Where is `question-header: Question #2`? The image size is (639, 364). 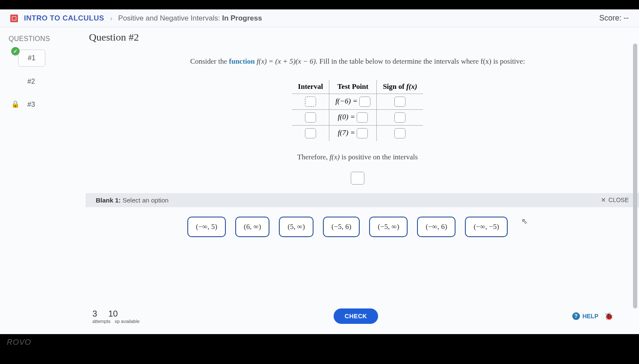
question-header: Question #2 is located at coordinates (358, 38).